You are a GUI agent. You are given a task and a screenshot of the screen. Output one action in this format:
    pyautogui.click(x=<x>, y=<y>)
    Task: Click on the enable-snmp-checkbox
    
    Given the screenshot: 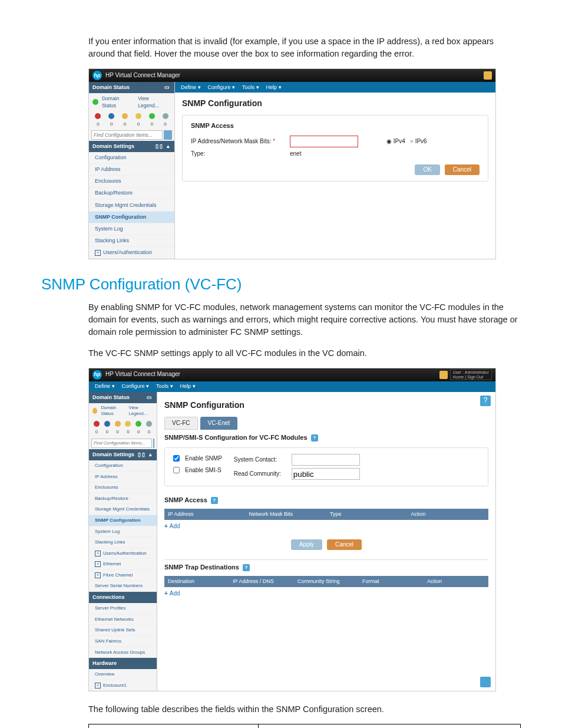 What is the action you would take?
    pyautogui.click(x=177, y=459)
    